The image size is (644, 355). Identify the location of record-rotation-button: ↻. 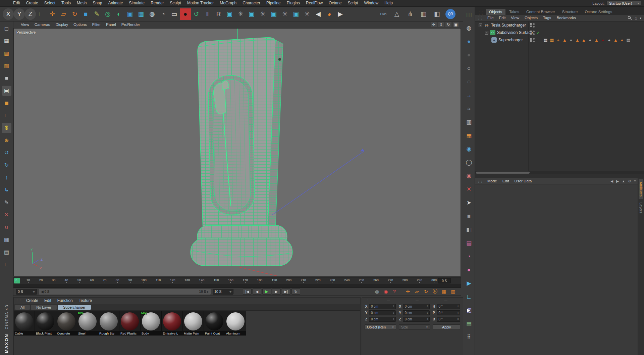
(426, 292).